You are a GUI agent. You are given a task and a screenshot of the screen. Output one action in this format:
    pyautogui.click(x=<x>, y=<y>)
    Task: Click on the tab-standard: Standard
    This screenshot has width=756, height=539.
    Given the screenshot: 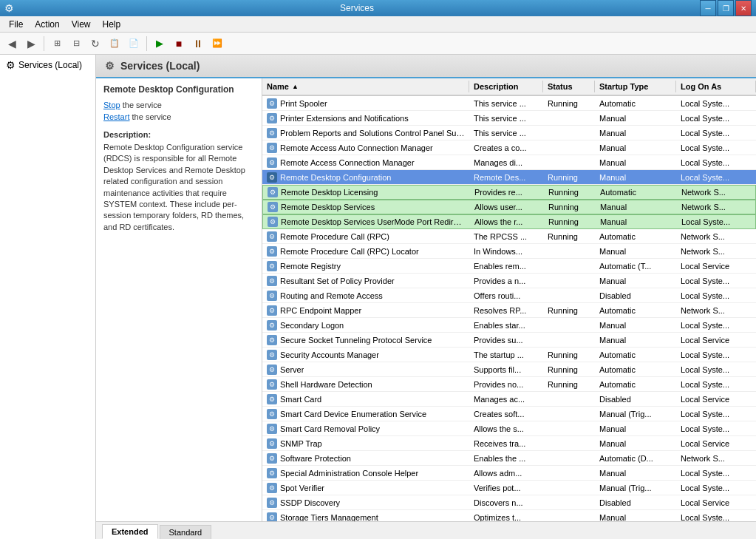 What is the action you would take?
    pyautogui.click(x=186, y=532)
    